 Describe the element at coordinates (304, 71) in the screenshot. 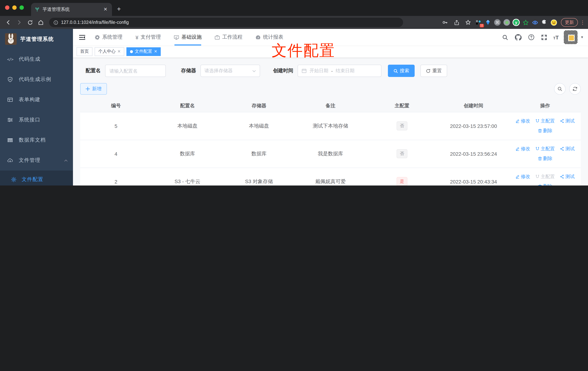

I see `calendar-icon` at that location.